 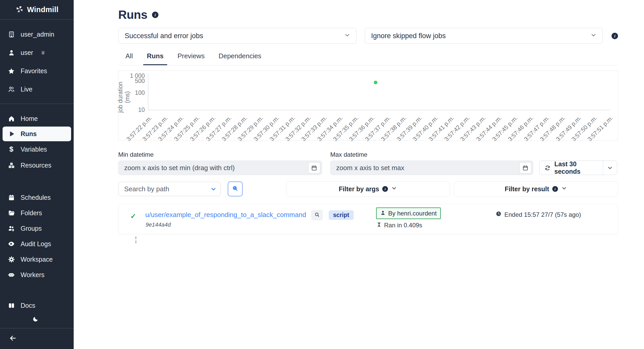 What do you see at coordinates (36, 197) in the screenshot?
I see `schedules-label: Schedules` at bounding box center [36, 197].